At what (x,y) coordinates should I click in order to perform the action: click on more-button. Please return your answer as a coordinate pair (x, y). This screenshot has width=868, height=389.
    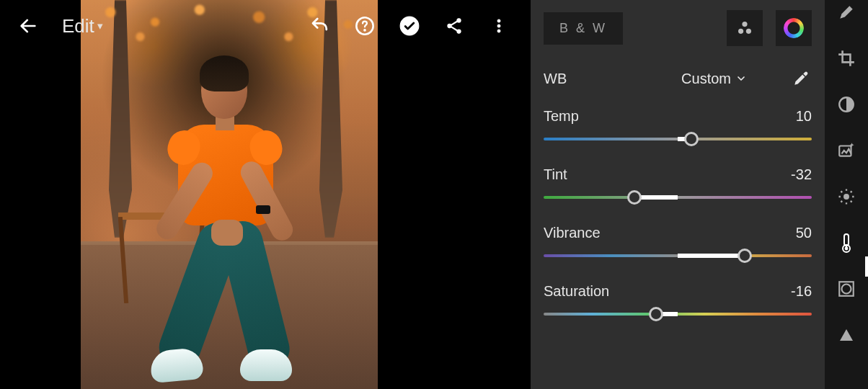
    Looking at the image, I should click on (499, 26).